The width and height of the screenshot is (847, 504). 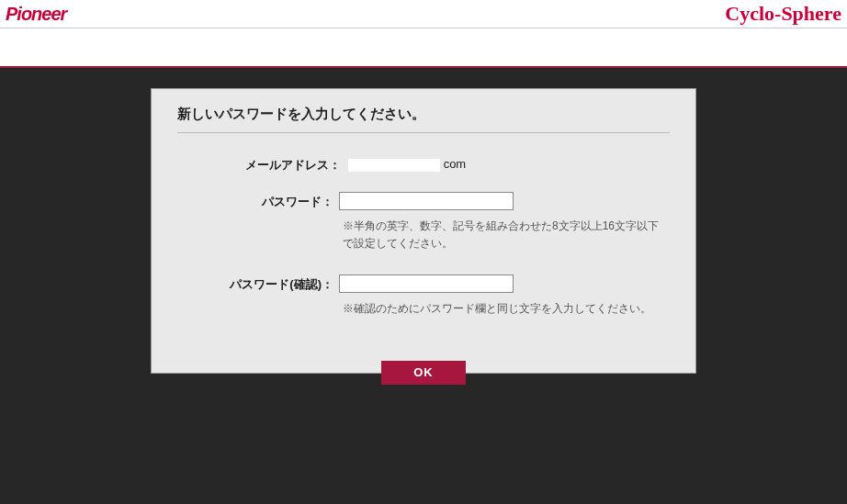 What do you see at coordinates (503, 230) in the screenshot?
I see `password-value-area: ※半角の英字、数字、記号を組み合わせた8文字以上16文字以下で設定してください。` at bounding box center [503, 230].